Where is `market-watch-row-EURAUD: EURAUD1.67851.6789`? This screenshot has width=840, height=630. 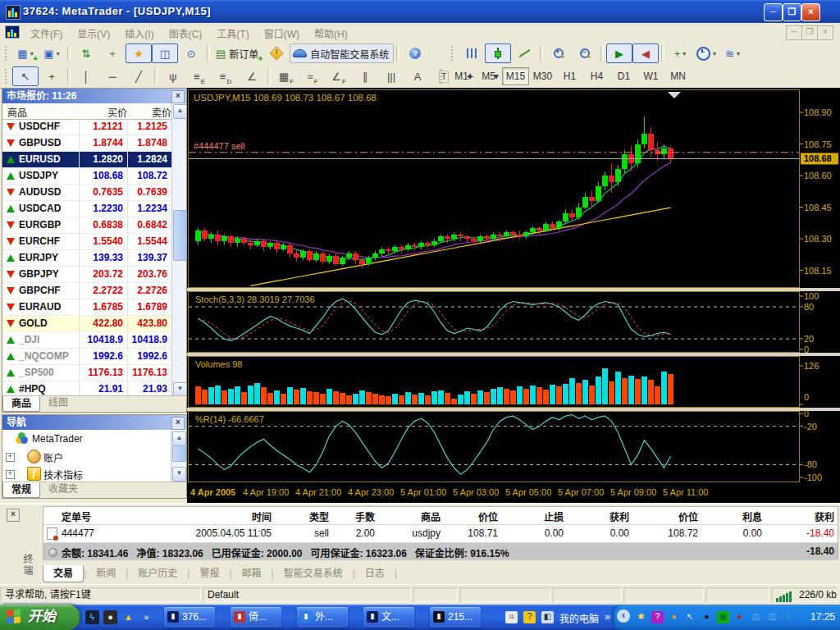 market-watch-row-EURAUD: EURAUD1.67851.6789 is located at coordinates (87, 308).